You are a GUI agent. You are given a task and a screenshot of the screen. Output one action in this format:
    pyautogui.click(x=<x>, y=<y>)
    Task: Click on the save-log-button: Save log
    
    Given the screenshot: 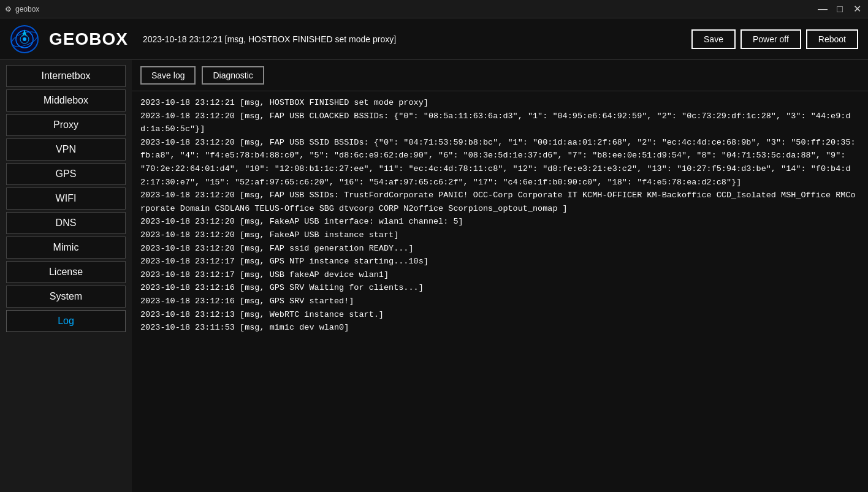 What is the action you would take?
    pyautogui.click(x=168, y=75)
    